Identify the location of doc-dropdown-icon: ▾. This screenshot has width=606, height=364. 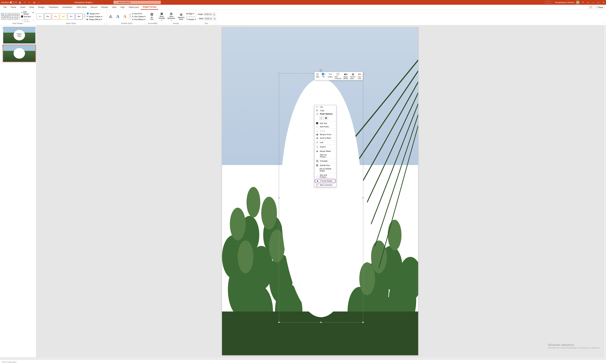
(93, 2).